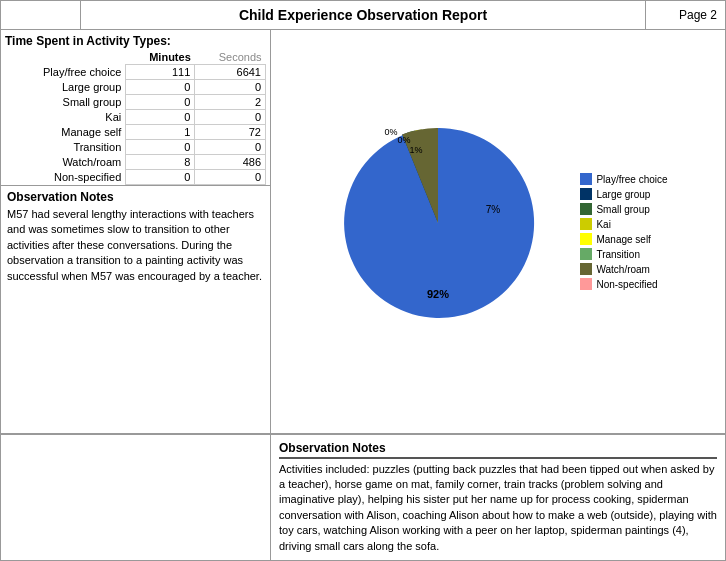 The height and width of the screenshot is (561, 726). I want to click on page-number: Page 2, so click(685, 15).